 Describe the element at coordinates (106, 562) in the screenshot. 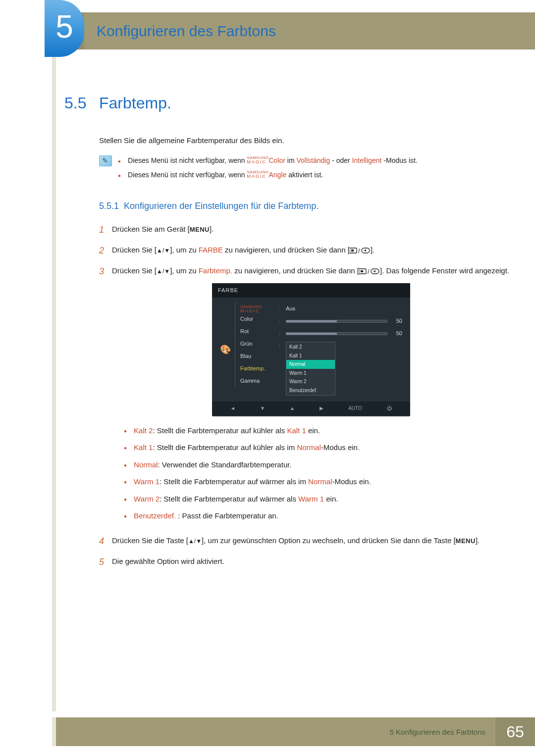

I see `step-number: 5` at that location.